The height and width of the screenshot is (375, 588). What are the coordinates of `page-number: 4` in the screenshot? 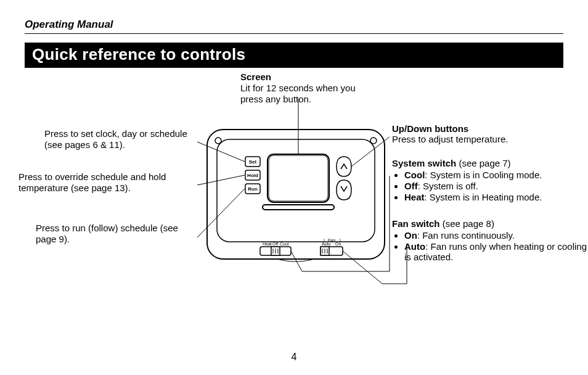 It's located at (295, 357).